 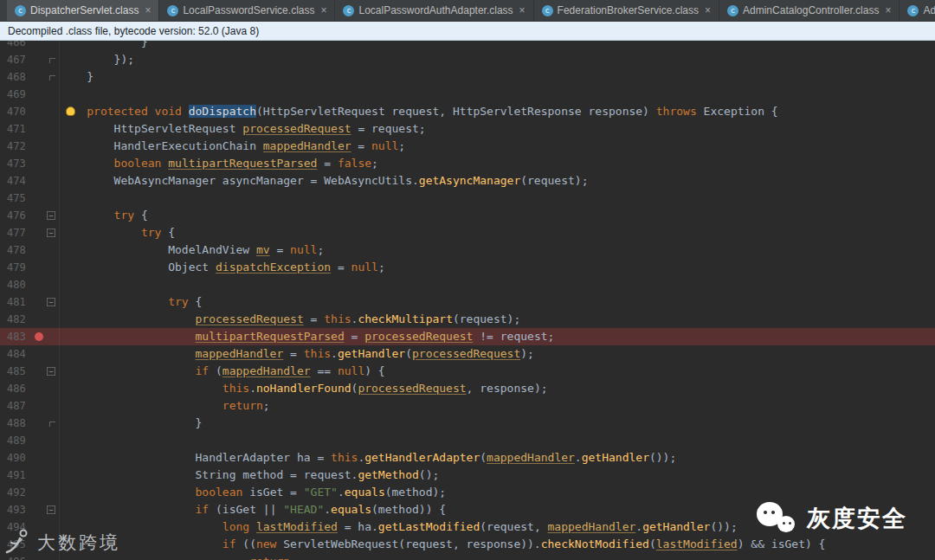 What do you see at coordinates (222, 371) in the screenshot?
I see `code-text: if (mappedHandler == null) {` at bounding box center [222, 371].